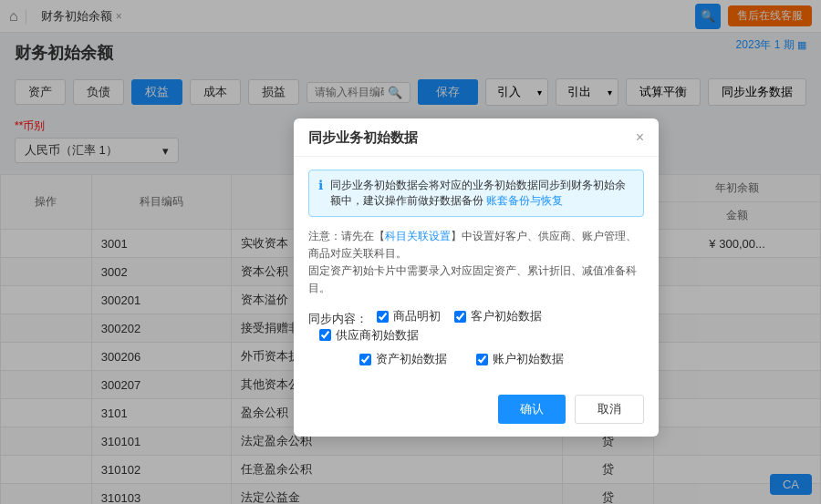 This screenshot has height=504, width=821. What do you see at coordinates (365, 359) in the screenshot?
I see `checkbox-assets` at bounding box center [365, 359].